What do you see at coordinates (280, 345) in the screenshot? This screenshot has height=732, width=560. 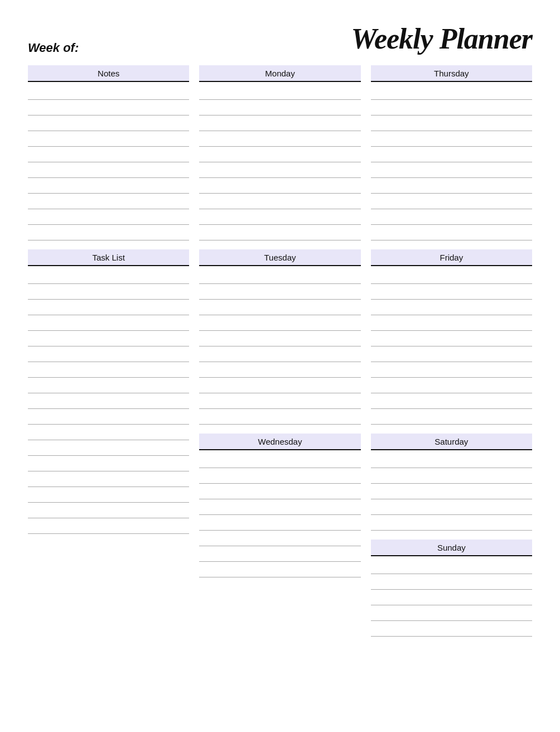 I see `tuesday-lines` at bounding box center [280, 345].